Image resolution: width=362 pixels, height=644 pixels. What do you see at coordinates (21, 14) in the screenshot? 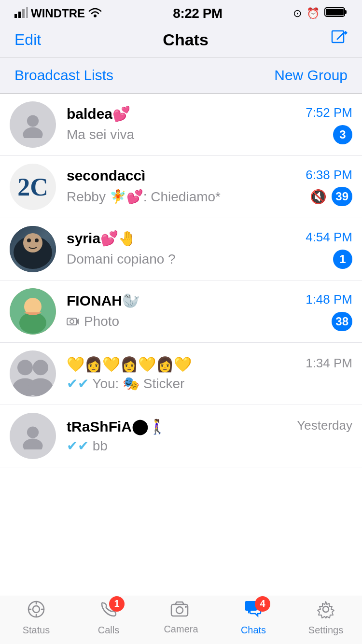
I see `signal-bars` at bounding box center [21, 14].